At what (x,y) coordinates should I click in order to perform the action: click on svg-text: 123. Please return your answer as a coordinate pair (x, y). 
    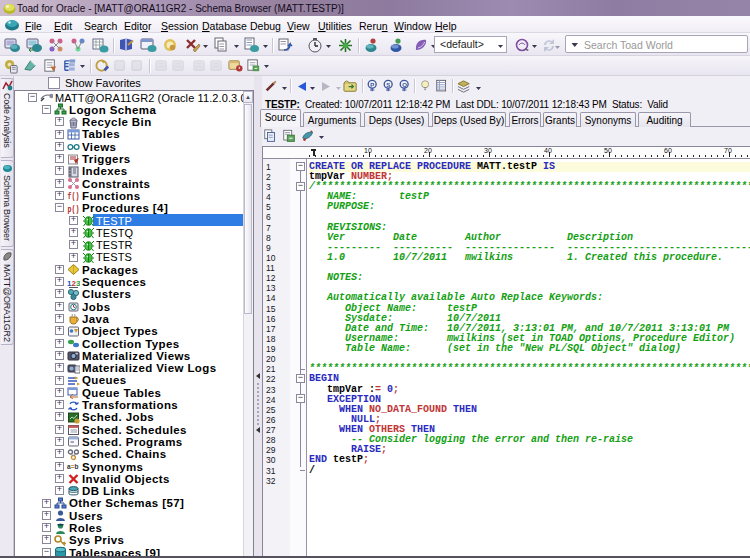
    Looking at the image, I should click on (74, 282).